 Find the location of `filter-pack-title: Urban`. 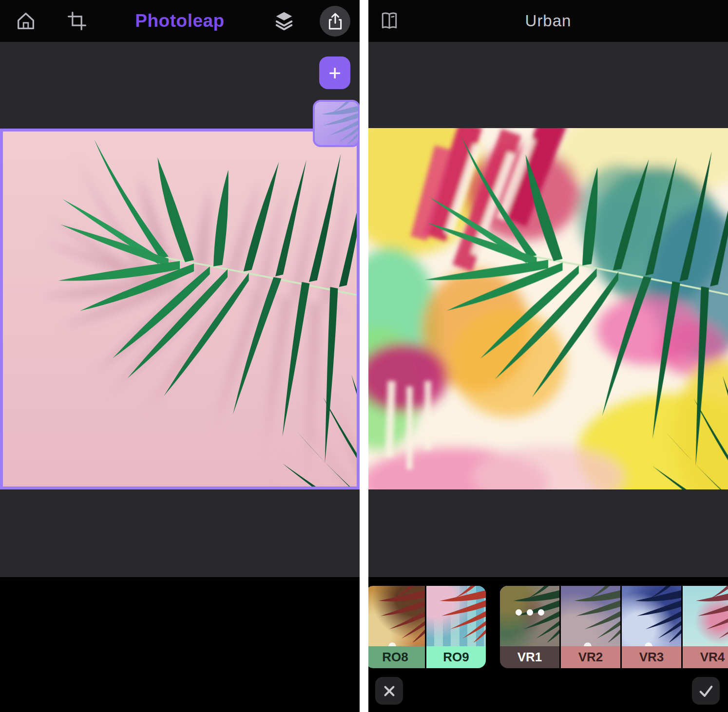

filter-pack-title: Urban is located at coordinates (548, 21).